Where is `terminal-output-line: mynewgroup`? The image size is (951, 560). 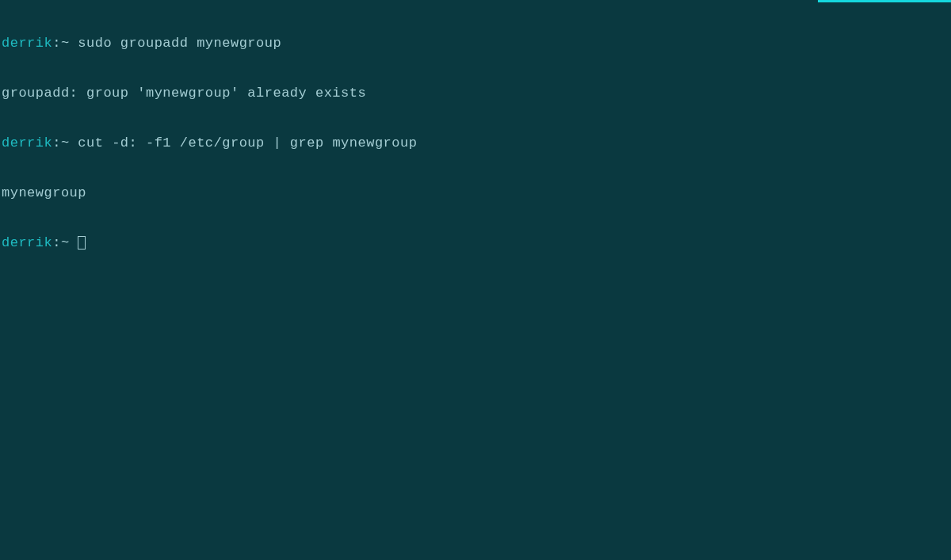
terminal-output-line: mynewgroup is located at coordinates (476, 193).